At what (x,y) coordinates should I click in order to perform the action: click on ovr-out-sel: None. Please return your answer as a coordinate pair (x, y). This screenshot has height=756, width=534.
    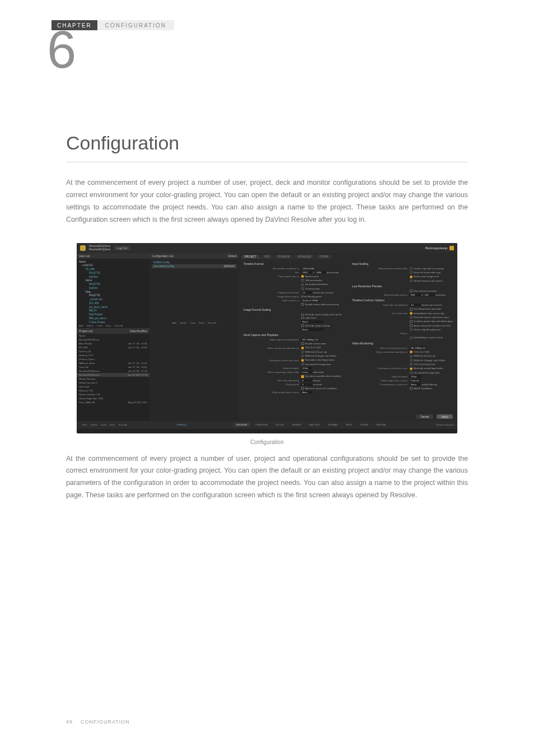
    Looking at the image, I should click on (312, 329).